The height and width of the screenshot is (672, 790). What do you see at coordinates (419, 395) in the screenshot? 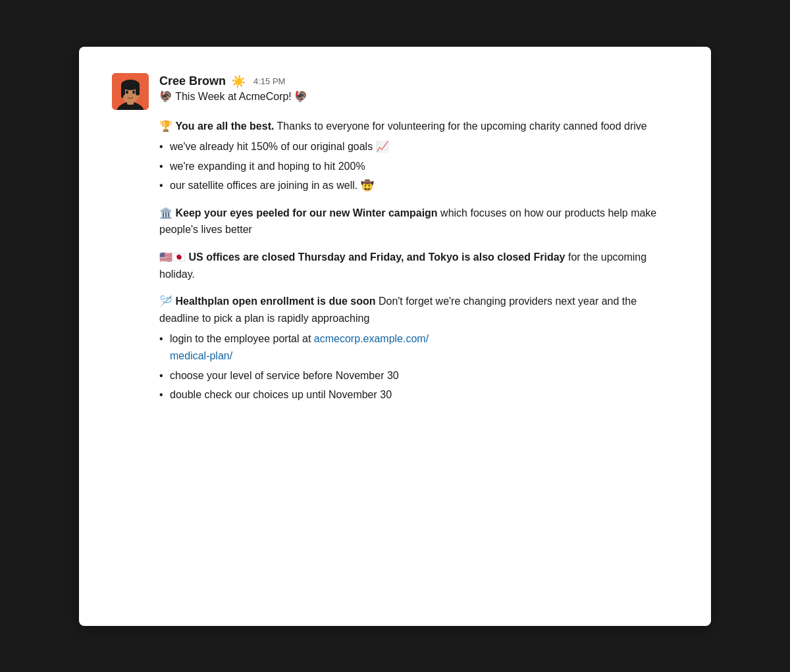
I see `list-item: double check our choices up until Novemb…` at bounding box center [419, 395].